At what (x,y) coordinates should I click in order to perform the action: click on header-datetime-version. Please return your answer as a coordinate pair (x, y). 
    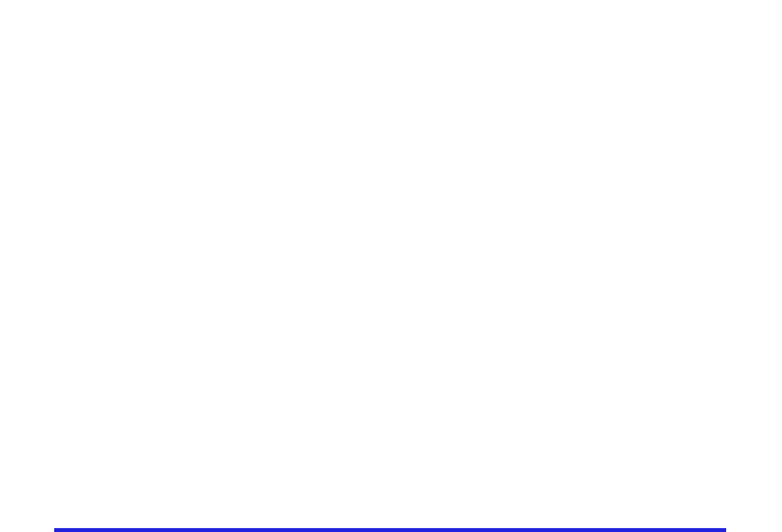
    Looking at the image, I should click on (593, 8).